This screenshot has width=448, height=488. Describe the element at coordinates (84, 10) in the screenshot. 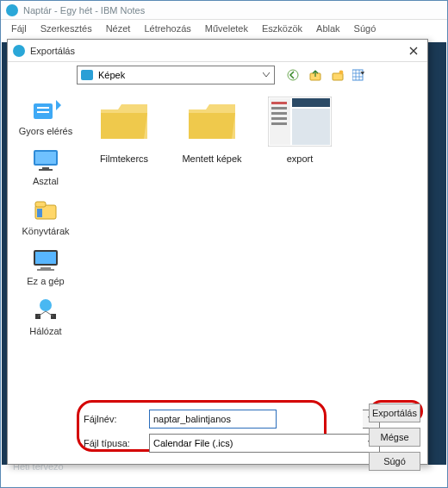

I see `main-window-title: Naptár - Egy hét - IBM Notes` at that location.